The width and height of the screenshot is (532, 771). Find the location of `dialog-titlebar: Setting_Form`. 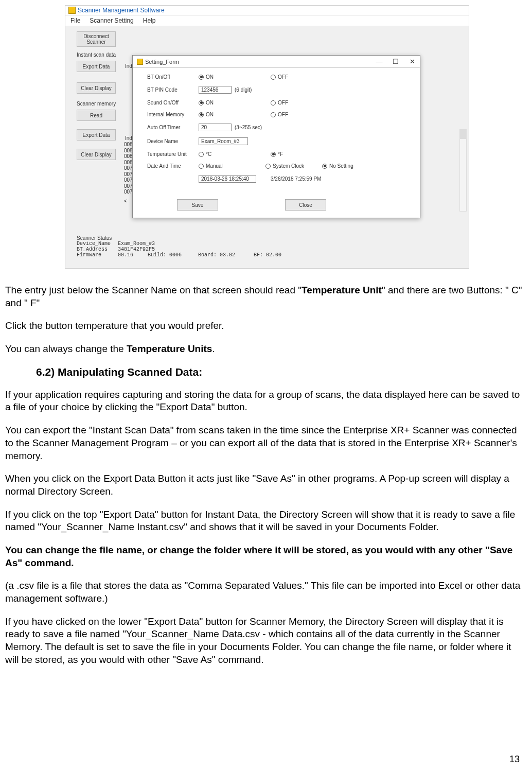

dialog-titlebar: Setting_Form is located at coordinates (158, 62).